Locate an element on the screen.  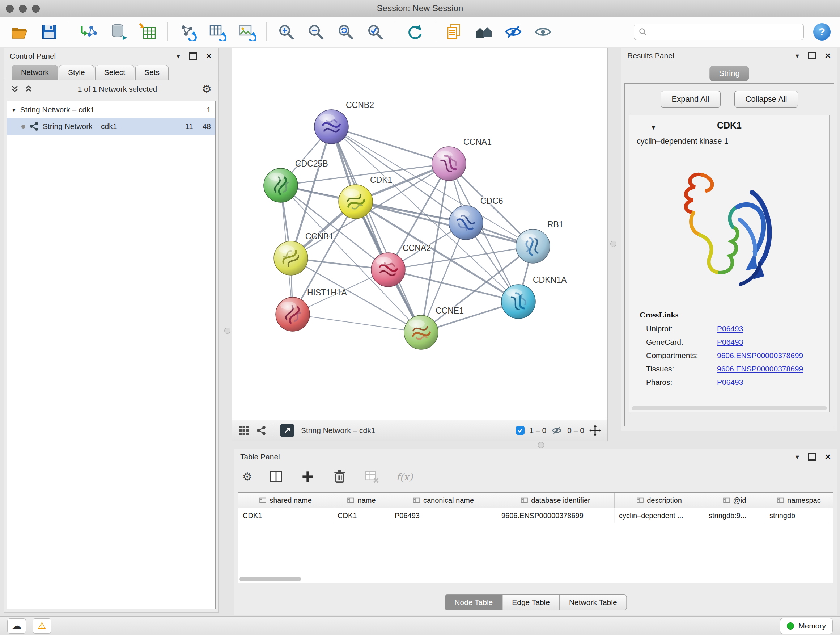
table-horizontal-scrollbar is located at coordinates (270, 579).